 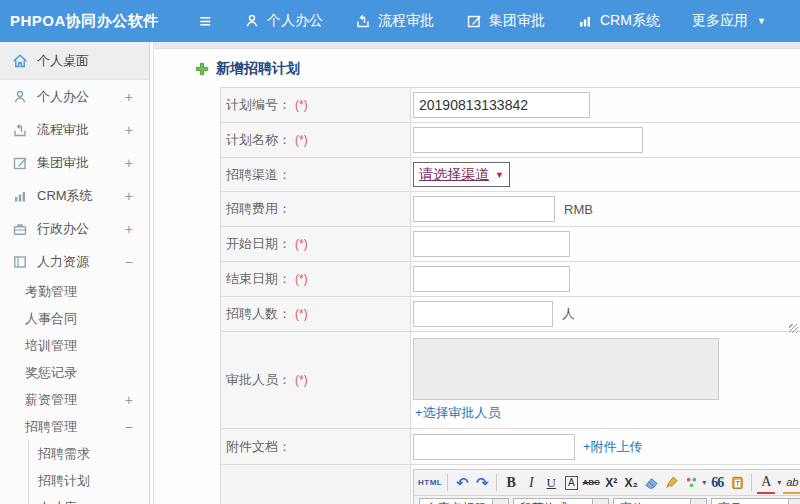 I want to click on sidebar-item-recruit-plan: 招聘计划, so click(x=89, y=480).